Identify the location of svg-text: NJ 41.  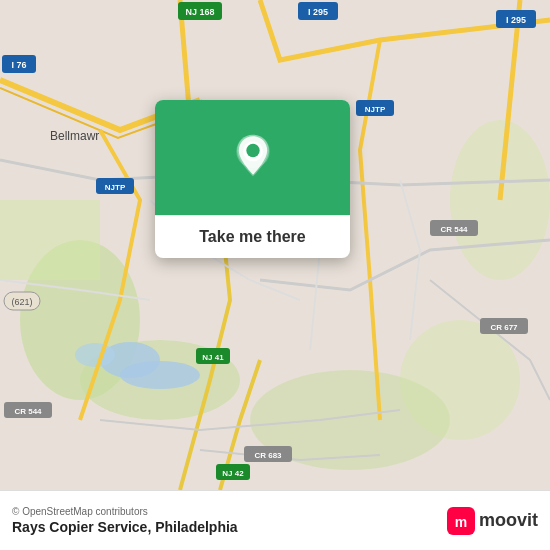
(213, 358).